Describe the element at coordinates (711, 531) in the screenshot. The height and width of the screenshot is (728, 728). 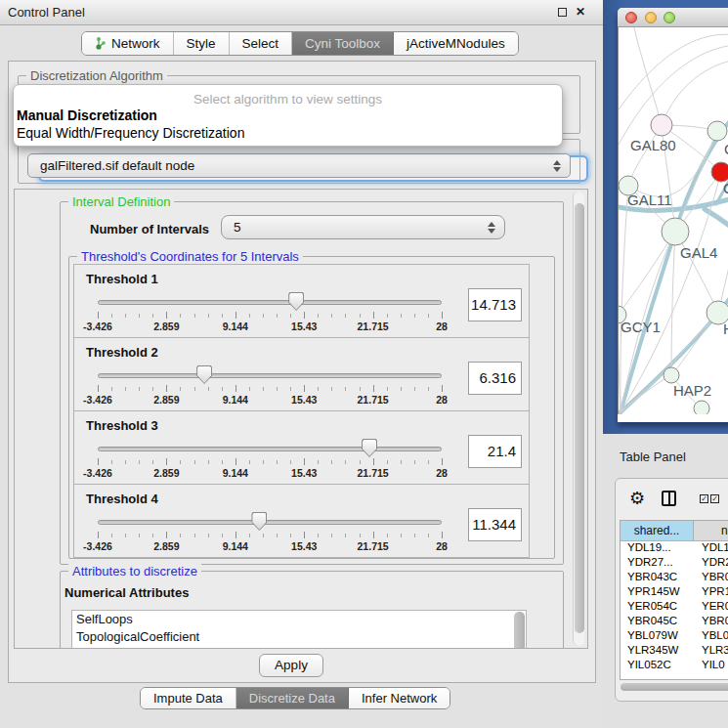
I see `column-header-name: n` at that location.